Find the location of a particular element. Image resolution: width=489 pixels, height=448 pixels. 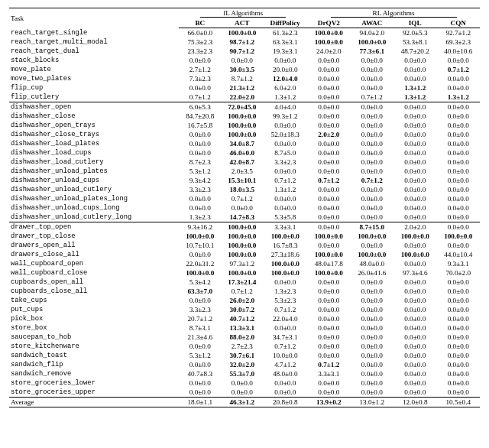

task-name: flip_cutlery is located at coordinates (94, 98).